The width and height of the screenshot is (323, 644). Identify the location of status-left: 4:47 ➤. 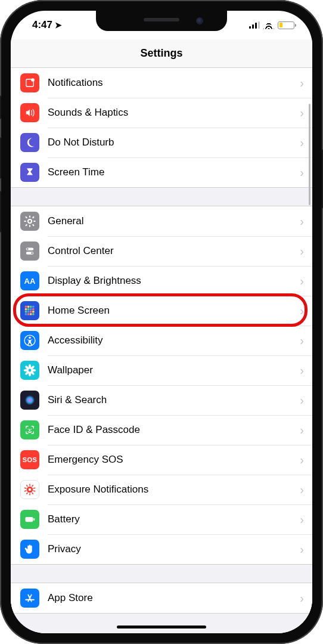
(45, 25).